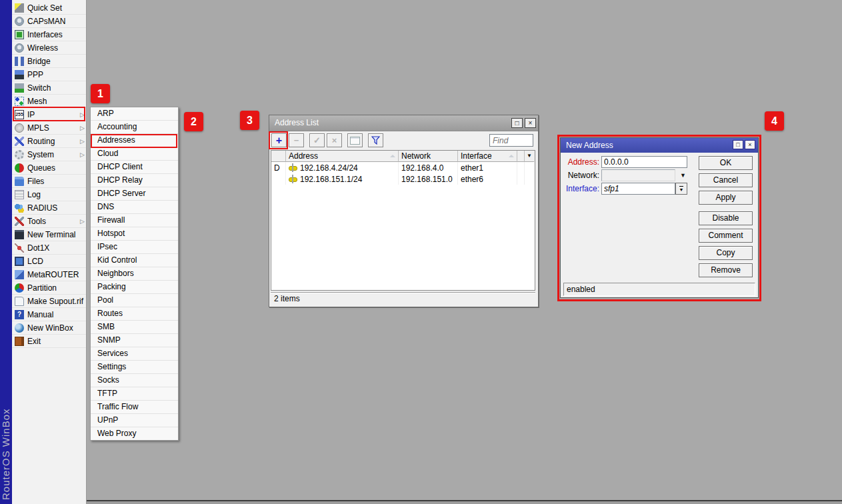 The width and height of the screenshot is (842, 504). I want to click on submenu-item-routes: Routes, so click(135, 314).